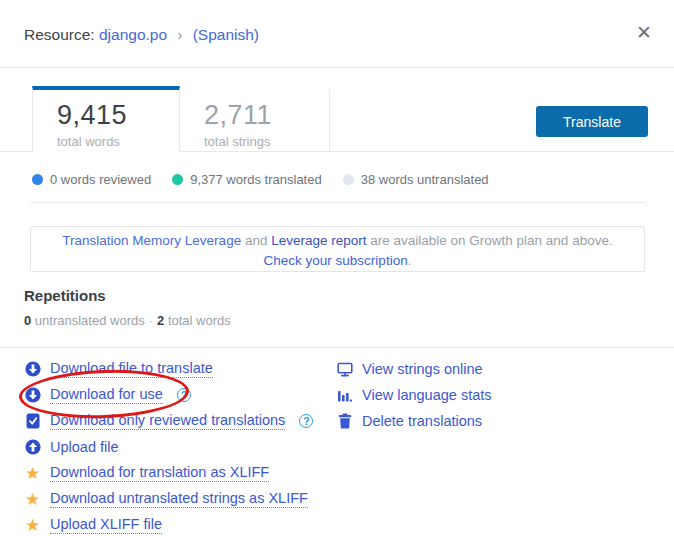  What do you see at coordinates (168, 447) in the screenshot?
I see `upload-file-link: Upload file` at bounding box center [168, 447].